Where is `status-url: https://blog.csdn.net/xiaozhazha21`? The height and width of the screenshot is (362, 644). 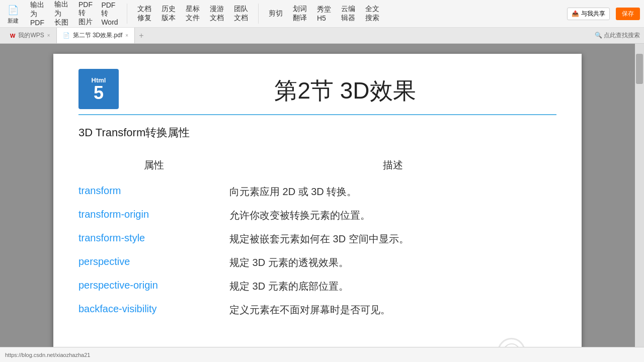
status-url: https://blog.csdn.net/xiaozhazha21 is located at coordinates (47, 355).